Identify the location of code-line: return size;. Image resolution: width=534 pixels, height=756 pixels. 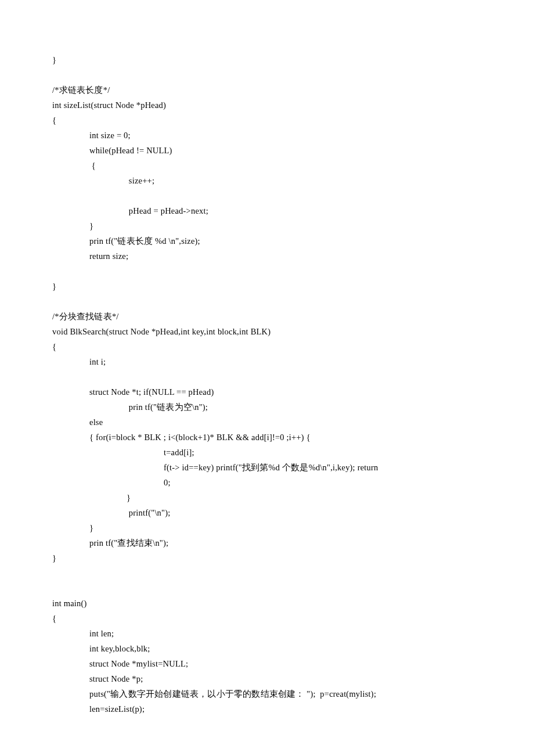
(267, 256).